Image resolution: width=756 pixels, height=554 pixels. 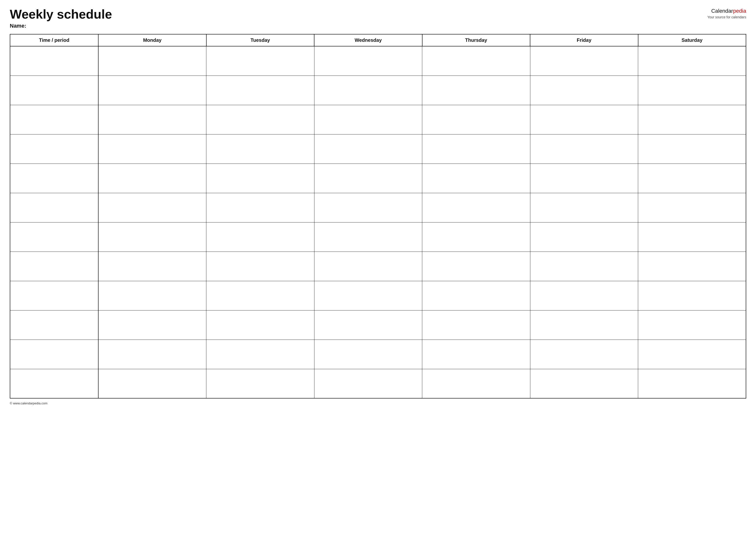 What do you see at coordinates (54, 40) in the screenshot?
I see `col-time: Time / period` at bounding box center [54, 40].